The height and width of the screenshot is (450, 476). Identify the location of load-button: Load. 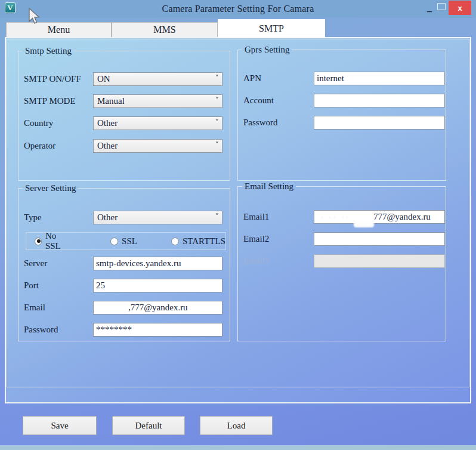
(236, 426).